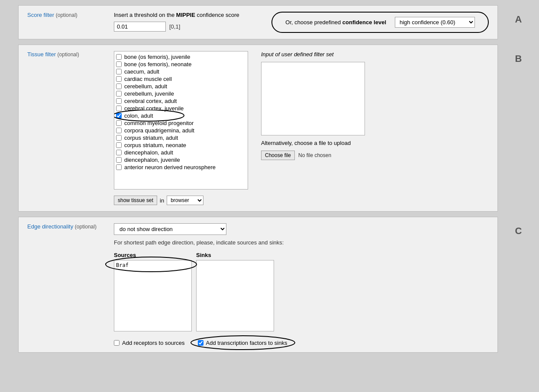 The width and height of the screenshot is (539, 392). I want to click on left-gutter-b, so click(9, 128).